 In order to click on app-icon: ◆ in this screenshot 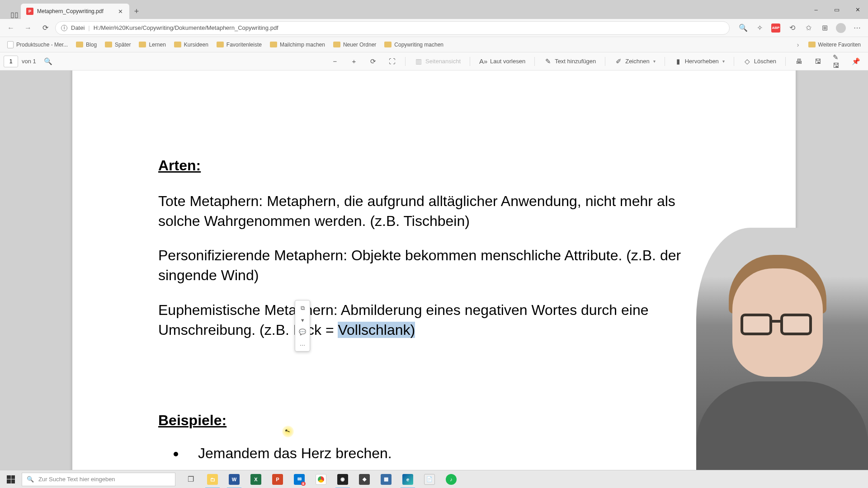, I will do `click(364, 479)`.